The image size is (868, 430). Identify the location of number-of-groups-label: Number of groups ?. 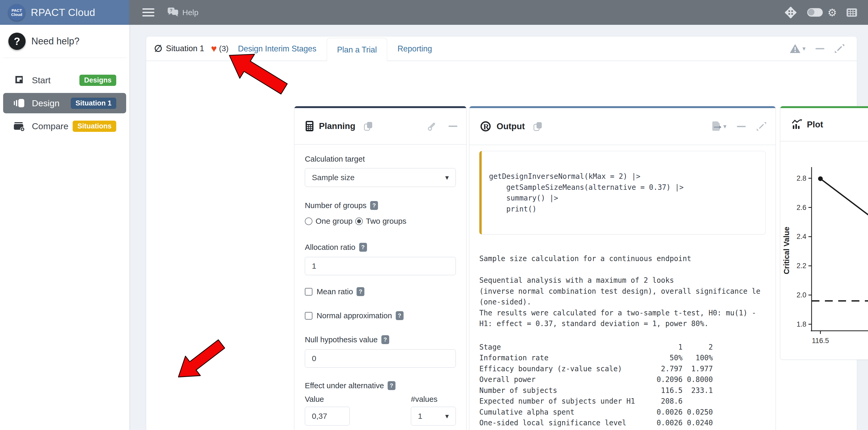
(380, 205).